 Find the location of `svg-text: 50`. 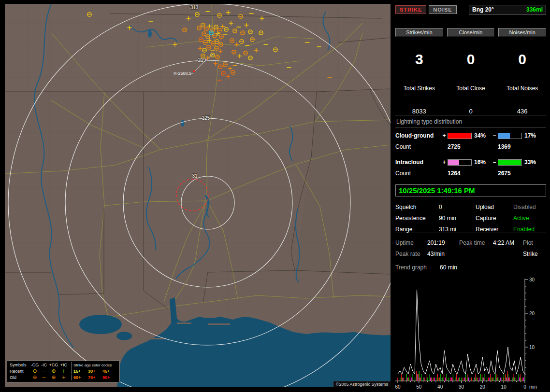

svg-text: 50 is located at coordinates (419, 387).